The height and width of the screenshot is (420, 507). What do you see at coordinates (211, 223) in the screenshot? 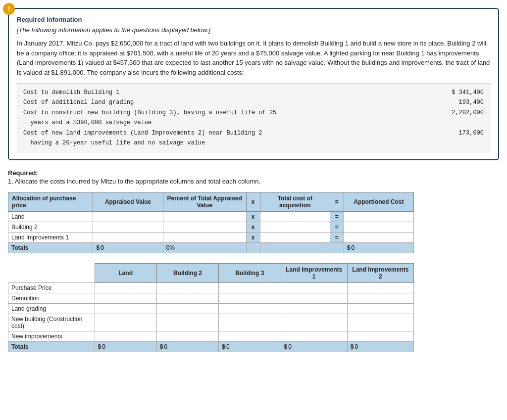
I see `allocation-table: Allocation of purchase price Appraised V…` at bounding box center [211, 223].